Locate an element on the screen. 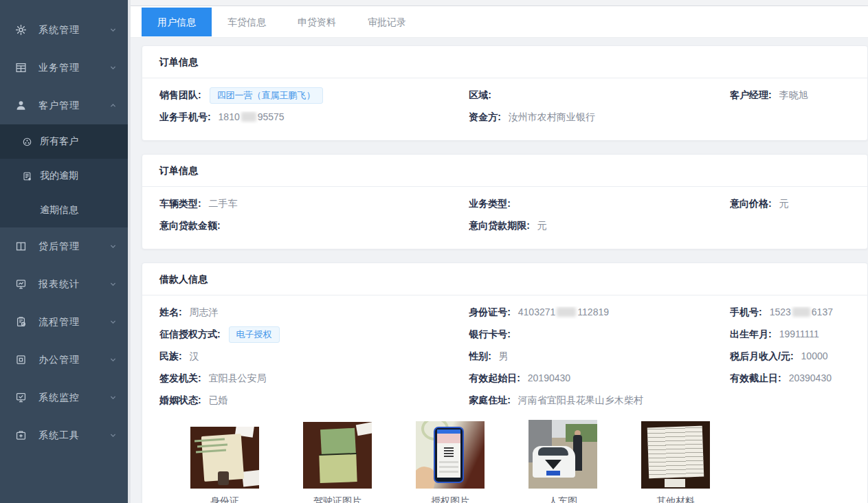 The height and width of the screenshot is (503, 868). tab-loan-application-docs: 申贷资料 is located at coordinates (317, 22).